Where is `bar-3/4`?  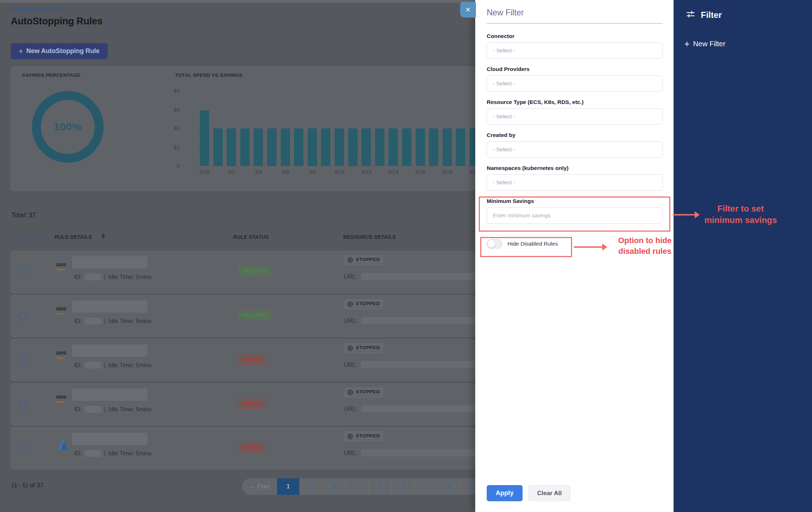
bar-3/4 is located at coordinates (258, 147).